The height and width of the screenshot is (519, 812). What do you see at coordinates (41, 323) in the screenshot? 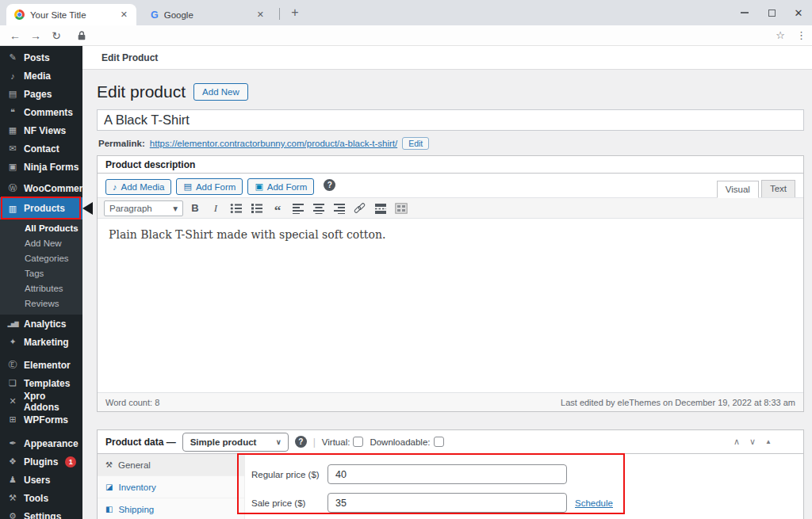
I see `sidebar-item-analytics: ▂▅▇Analytics` at bounding box center [41, 323].